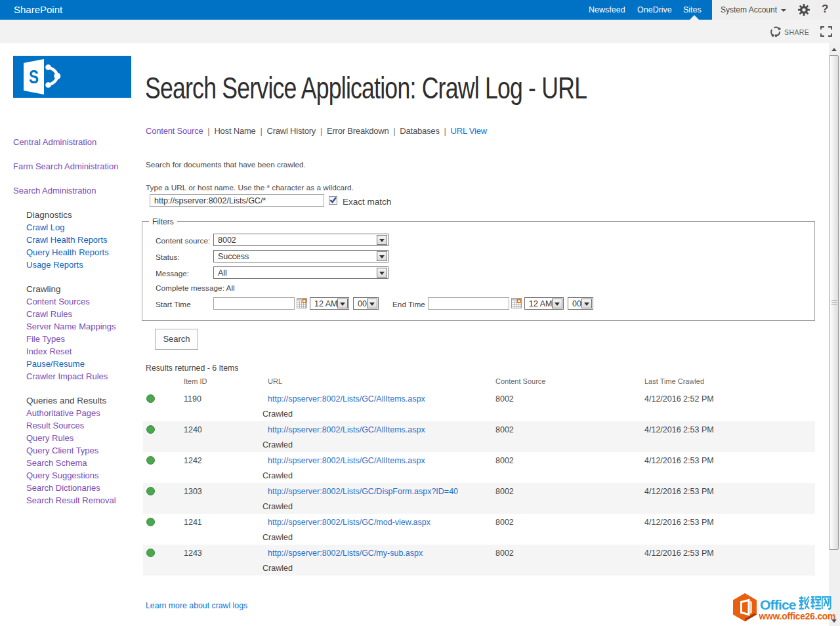 The width and height of the screenshot is (840, 626). What do you see at coordinates (778, 605) in the screenshot?
I see `svg-text: Office` at bounding box center [778, 605].